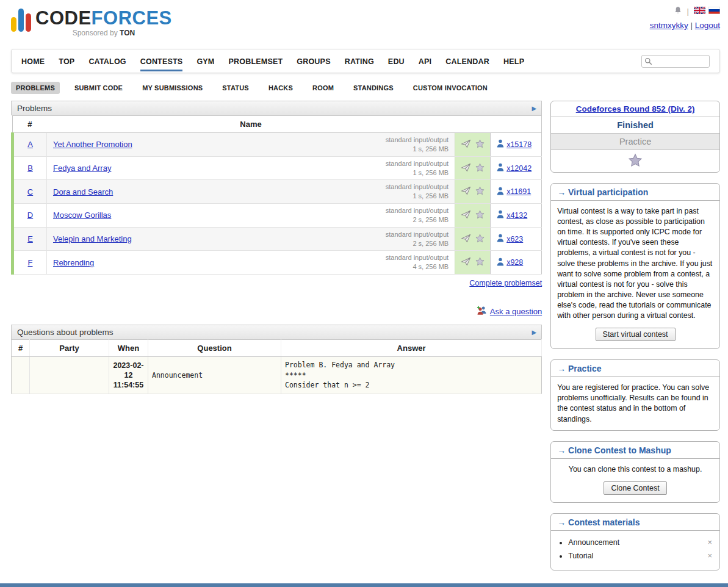 This screenshot has height=587, width=728. I want to click on clone-mashup-box: → Clone Contest to Mashup You can clone …, so click(635, 472).